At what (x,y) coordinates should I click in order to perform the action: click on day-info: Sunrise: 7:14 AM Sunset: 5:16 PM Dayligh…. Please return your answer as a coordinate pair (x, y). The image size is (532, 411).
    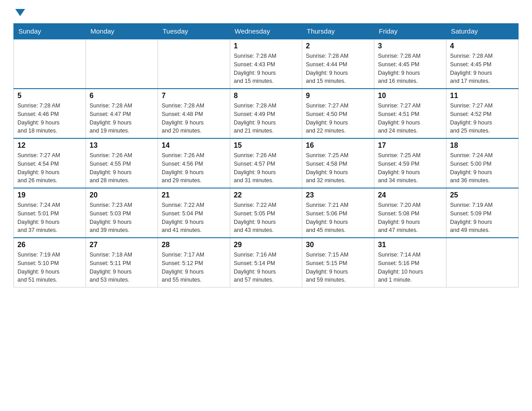
    Looking at the image, I should click on (410, 268).